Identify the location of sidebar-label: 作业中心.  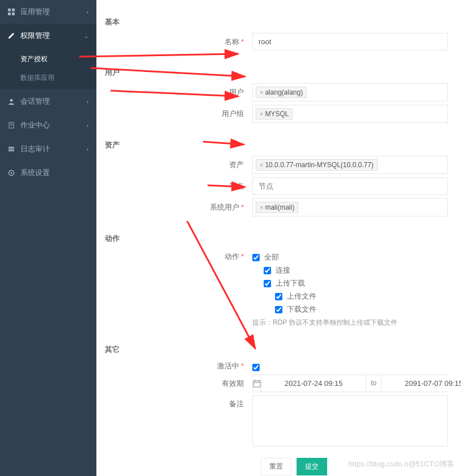
(35, 125).